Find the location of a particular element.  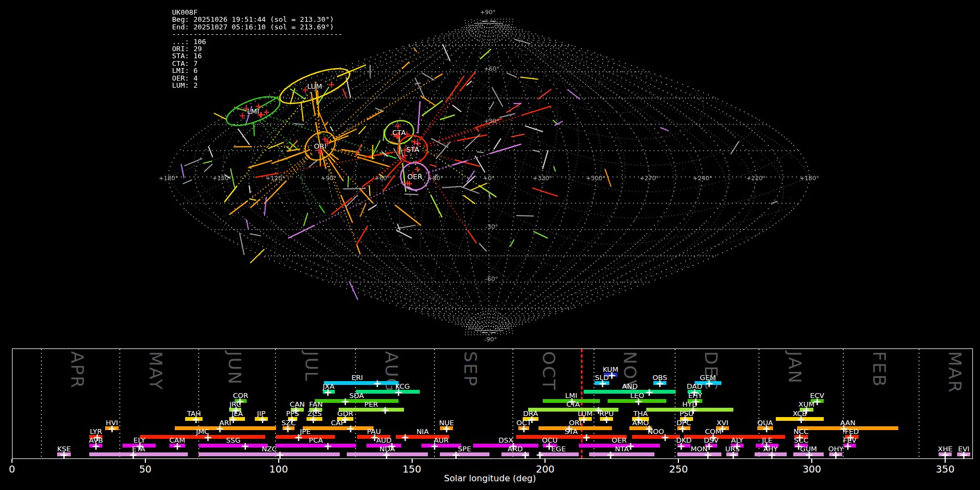

shower-label-oer: OER is located at coordinates (620, 440).